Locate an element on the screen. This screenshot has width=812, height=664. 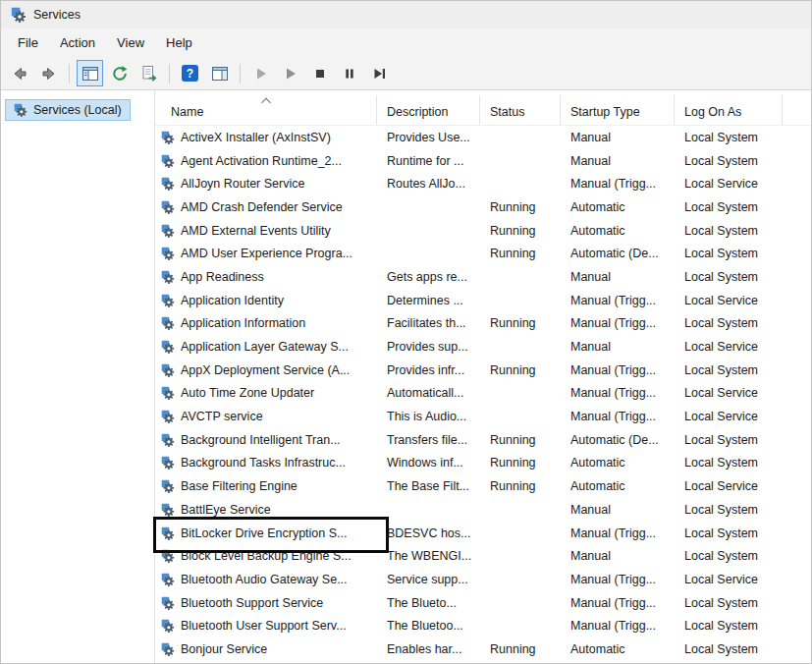
table-row: AMD Crash Defender ServiceRunningAutomat… is located at coordinates (483, 207).